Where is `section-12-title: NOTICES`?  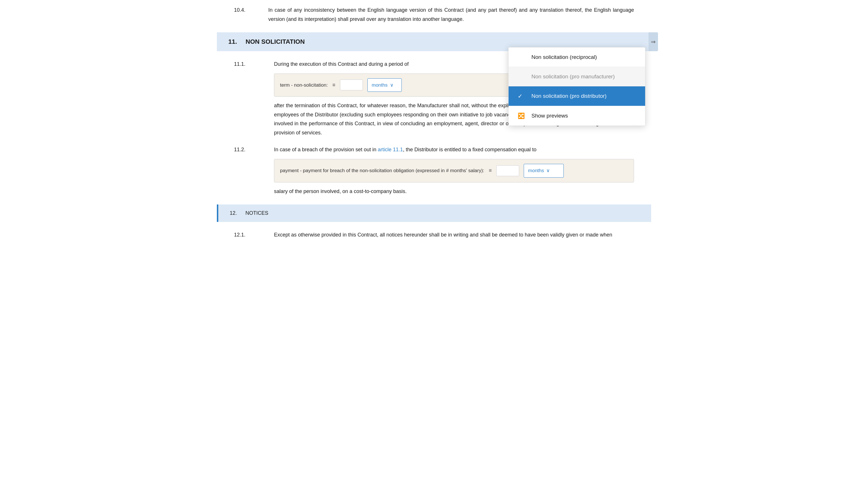 section-12-title: NOTICES is located at coordinates (257, 213).